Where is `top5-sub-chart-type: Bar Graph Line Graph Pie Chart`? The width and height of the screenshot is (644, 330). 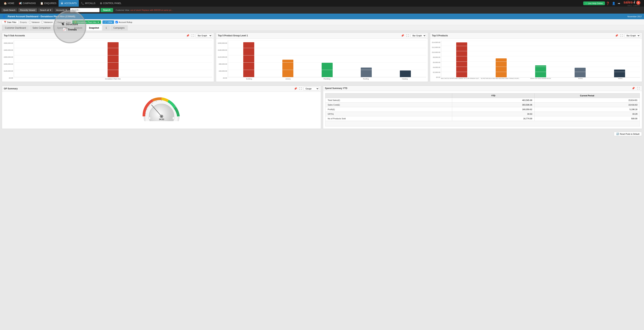 top5-sub-chart-type: Bar Graph Line Graph Pie Chart is located at coordinates (204, 36).